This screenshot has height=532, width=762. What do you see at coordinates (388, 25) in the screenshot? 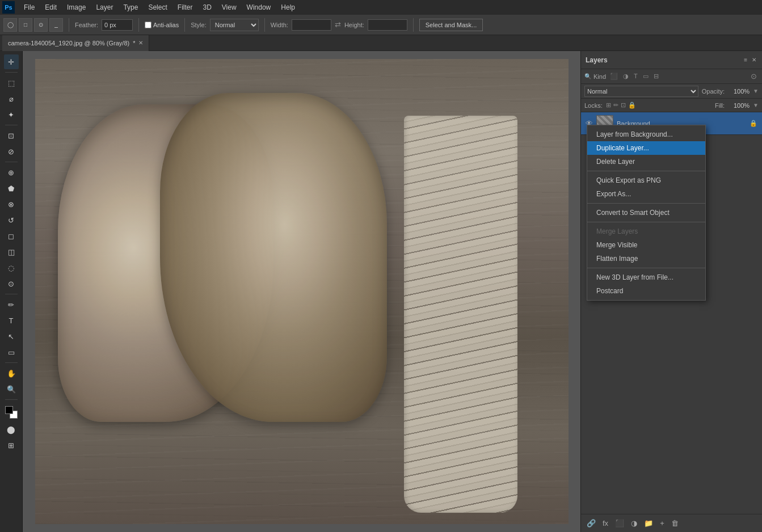
I see `height-input` at bounding box center [388, 25].